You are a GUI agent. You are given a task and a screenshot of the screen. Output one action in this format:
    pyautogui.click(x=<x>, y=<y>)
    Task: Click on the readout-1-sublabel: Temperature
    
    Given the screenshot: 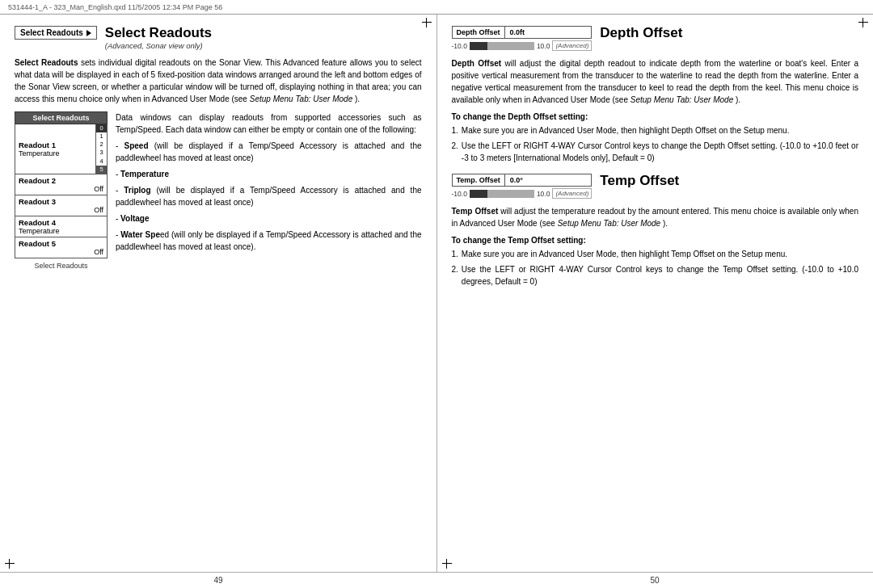 What is the action you would take?
    pyautogui.click(x=55, y=153)
    